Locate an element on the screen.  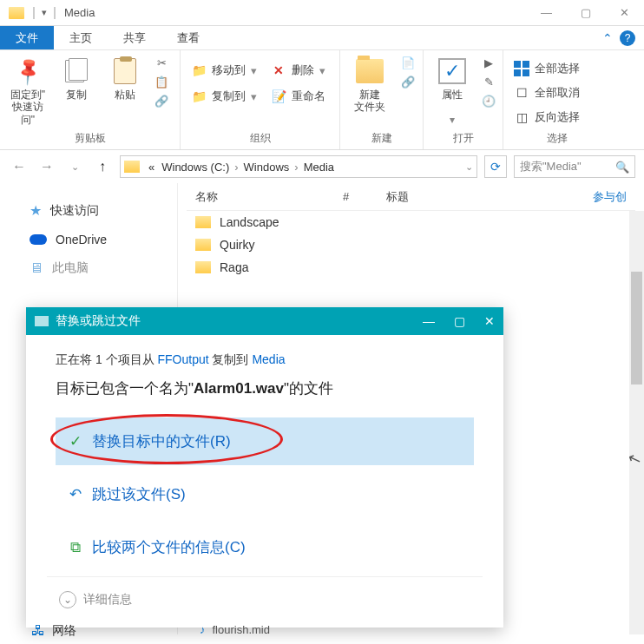
col-number: # is located at coordinates (356, 196).